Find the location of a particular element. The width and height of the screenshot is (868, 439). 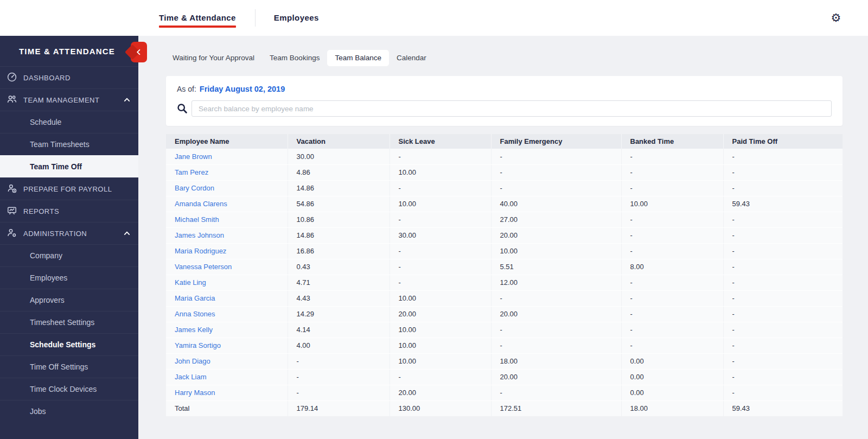

sidebar-item-label: PREPARE FOR PAYROLL is located at coordinates (67, 189).